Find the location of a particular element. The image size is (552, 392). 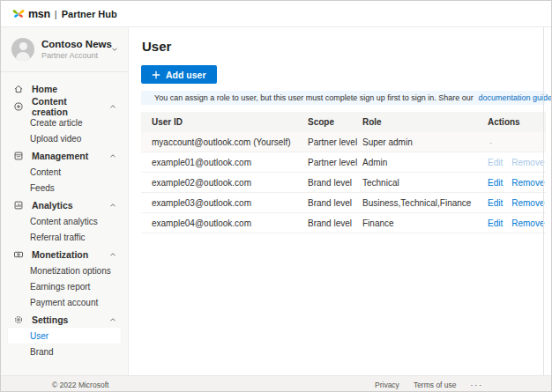

sidebar-subitem-content-analytics: Content analytics is located at coordinates (64, 221).